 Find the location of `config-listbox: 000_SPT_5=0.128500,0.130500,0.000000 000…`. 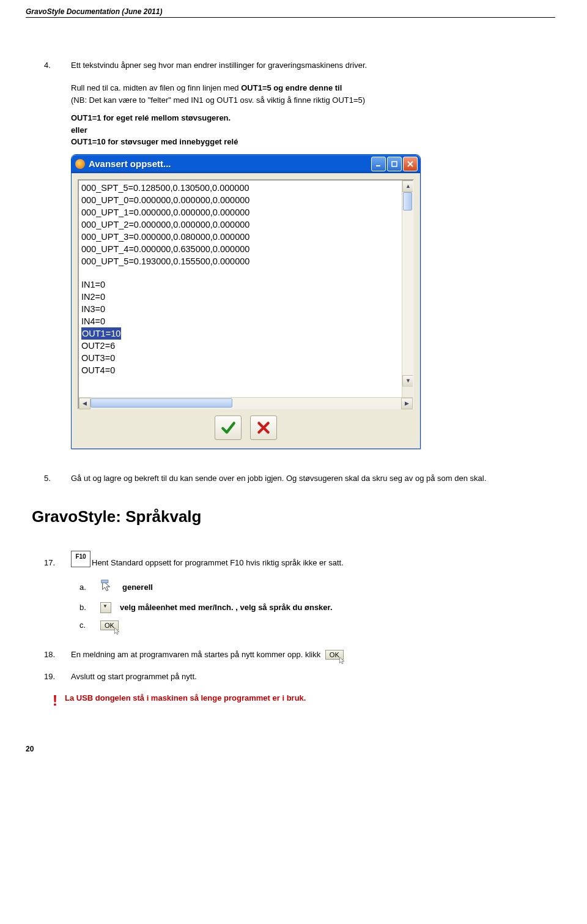

config-listbox: 000_SPT_5=0.128500,0.130500,0.000000 000… is located at coordinates (246, 294).